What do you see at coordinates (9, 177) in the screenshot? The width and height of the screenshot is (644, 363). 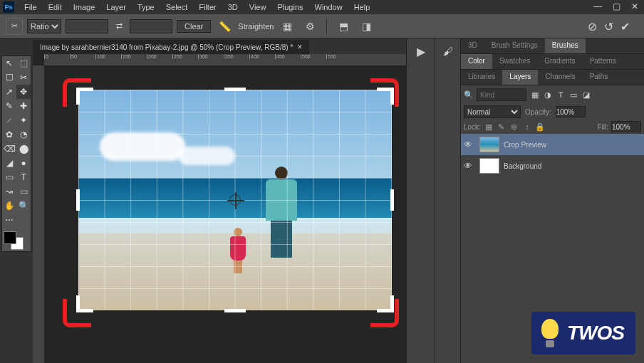 I see `pen-tool-icon: ▭` at bounding box center [9, 177].